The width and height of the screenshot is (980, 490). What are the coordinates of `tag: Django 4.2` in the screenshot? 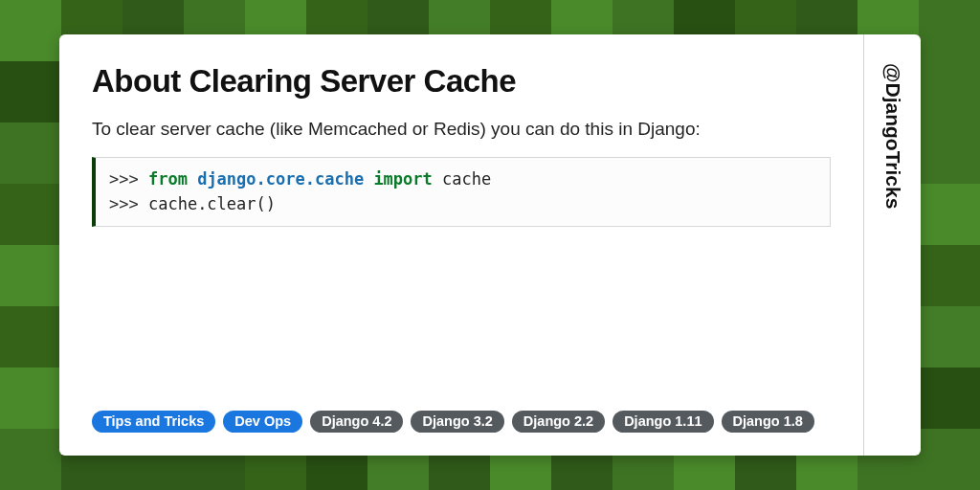 It's located at (356, 421).